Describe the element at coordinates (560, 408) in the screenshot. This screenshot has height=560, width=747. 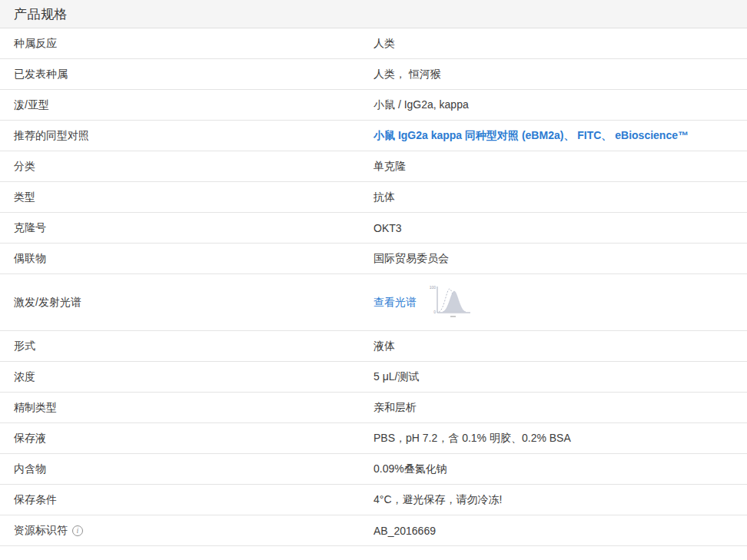
I see `spec-value: 亲和层析` at that location.